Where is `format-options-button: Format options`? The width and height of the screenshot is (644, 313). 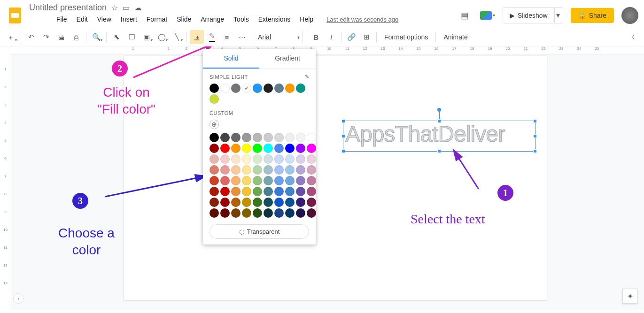 format-options-button: Format options is located at coordinates (406, 37).